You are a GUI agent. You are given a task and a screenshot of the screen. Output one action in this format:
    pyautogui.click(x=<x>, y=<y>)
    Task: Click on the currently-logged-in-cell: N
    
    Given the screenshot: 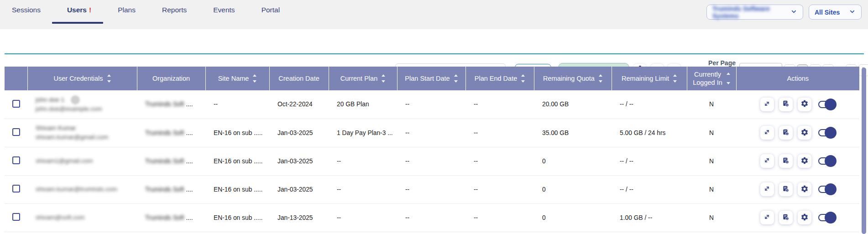 What is the action you would take?
    pyautogui.click(x=711, y=104)
    